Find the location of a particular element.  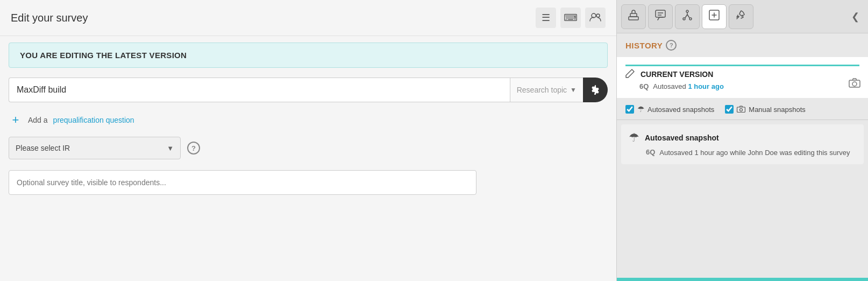

comment-icon is located at coordinates (660, 16).